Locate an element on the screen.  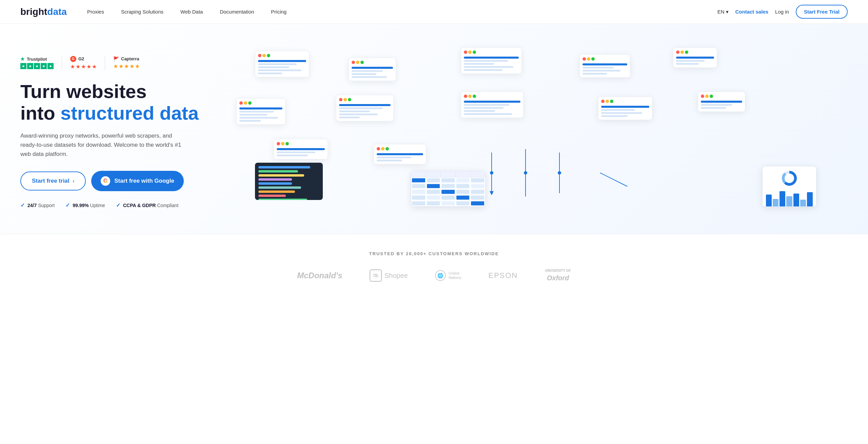
logo-oxford: UNIVERSITY OF Oxford is located at coordinates (558, 276).